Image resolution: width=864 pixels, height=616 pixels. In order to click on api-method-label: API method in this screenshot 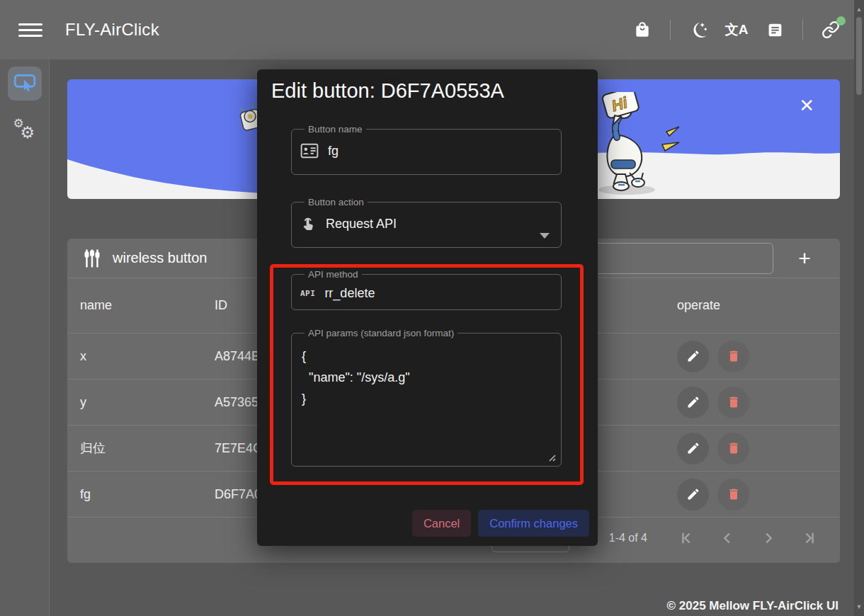, I will do `click(333, 275)`.